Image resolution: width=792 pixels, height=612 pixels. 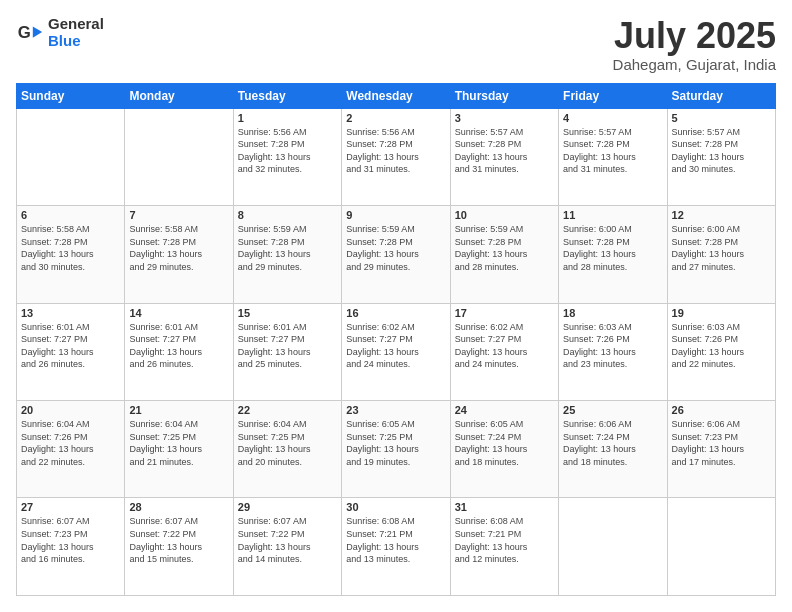 What do you see at coordinates (287, 352) in the screenshot?
I see `table-row: 15Sunrise: 6:01 AM Sunset: 7:27 PM Dayli…` at bounding box center [287, 352].